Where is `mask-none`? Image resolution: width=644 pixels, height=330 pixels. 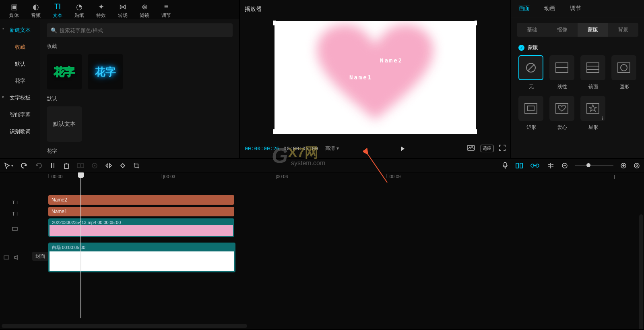
mask-none is located at coordinates (531, 68).